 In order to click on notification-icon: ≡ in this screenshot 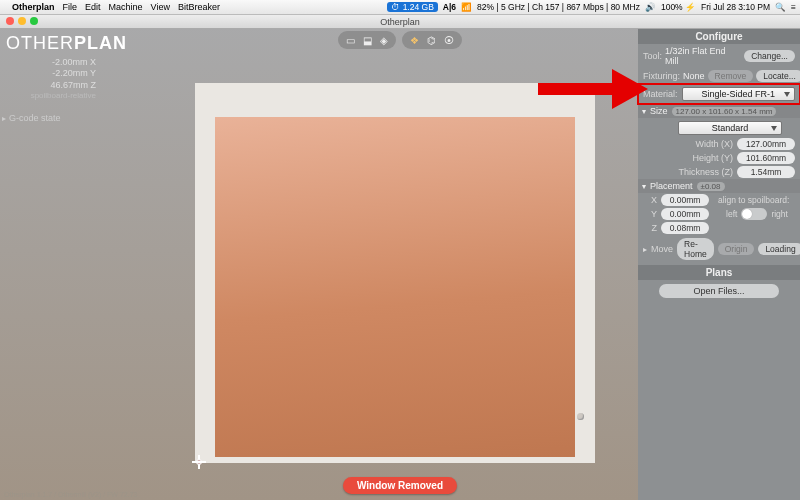, I will do `click(794, 7)`.